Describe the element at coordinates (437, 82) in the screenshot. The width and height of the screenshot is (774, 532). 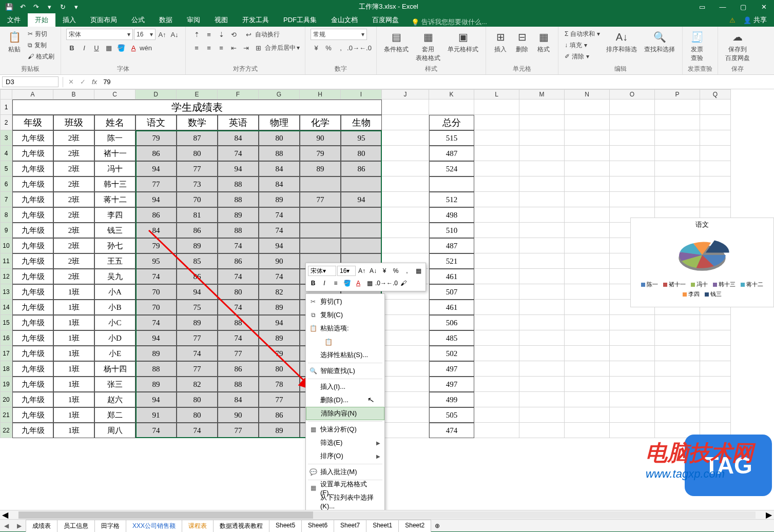
I see `formula-bar: 79` at that location.